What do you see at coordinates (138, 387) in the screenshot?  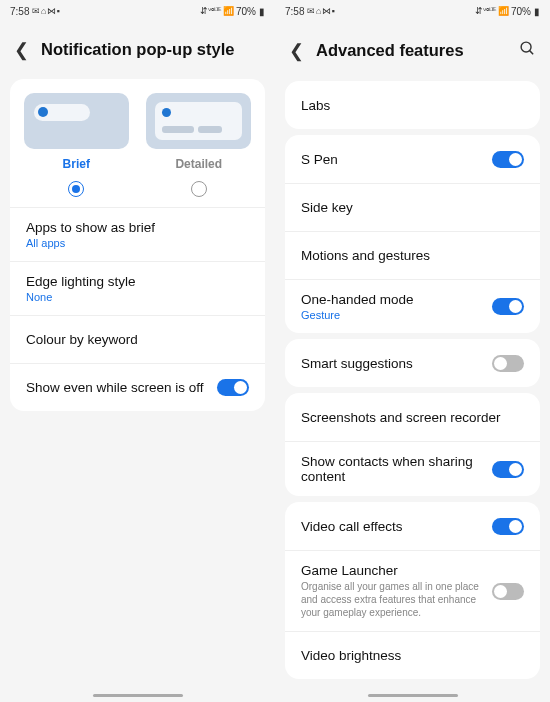 I see `show-while-off-item: Show even while screen is off` at bounding box center [138, 387].